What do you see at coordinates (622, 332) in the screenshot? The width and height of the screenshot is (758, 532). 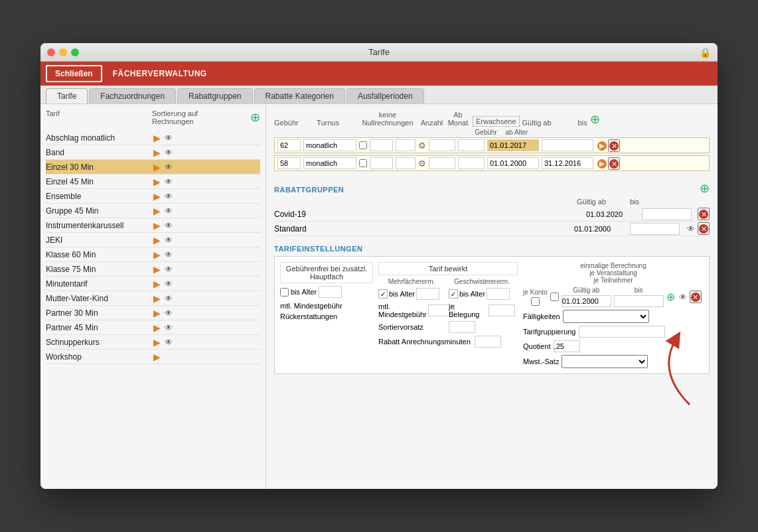 I see `tarifgruppierung-input` at bounding box center [622, 332].